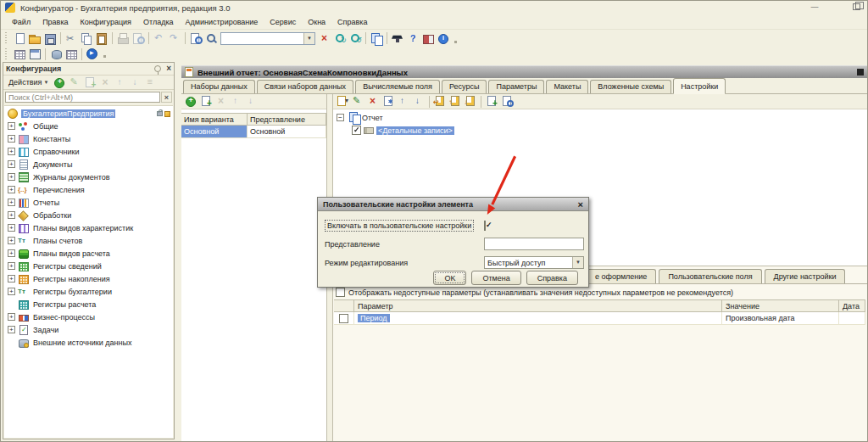 This screenshot has height=442, width=868. Describe the element at coordinates (516, 87) in the screenshot. I see `tab-параметры: Параметры` at that location.